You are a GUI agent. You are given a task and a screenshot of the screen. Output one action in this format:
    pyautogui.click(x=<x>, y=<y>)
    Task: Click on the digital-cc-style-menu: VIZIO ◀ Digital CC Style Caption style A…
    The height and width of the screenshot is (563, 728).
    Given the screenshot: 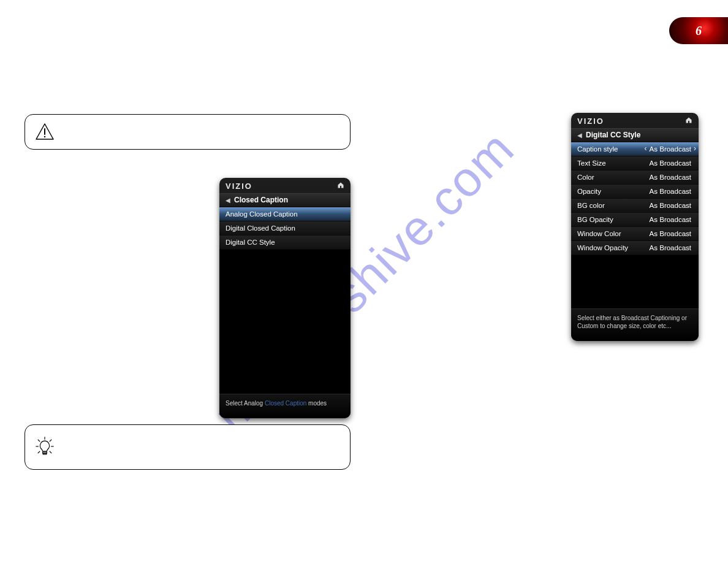 What is the action you would take?
    pyautogui.click(x=635, y=227)
    